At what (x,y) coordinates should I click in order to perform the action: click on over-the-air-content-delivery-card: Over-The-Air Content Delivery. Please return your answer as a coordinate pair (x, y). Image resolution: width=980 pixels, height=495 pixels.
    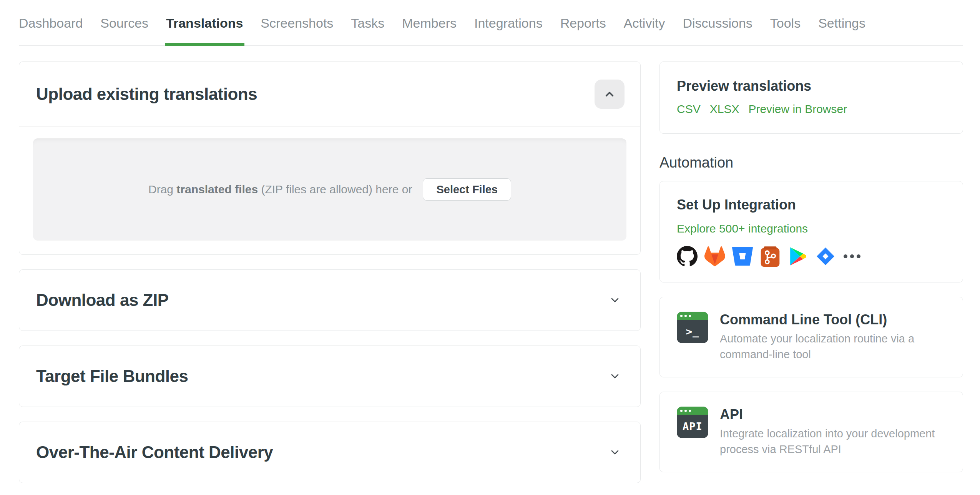
    Looking at the image, I should click on (330, 452).